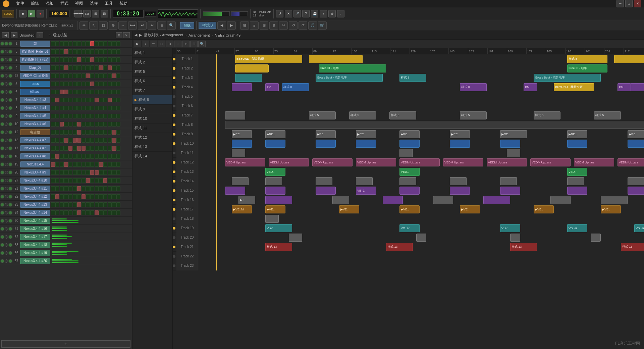 This screenshot has width=644, height=349. I want to click on pattern-item: 样式 11, so click(152, 128).